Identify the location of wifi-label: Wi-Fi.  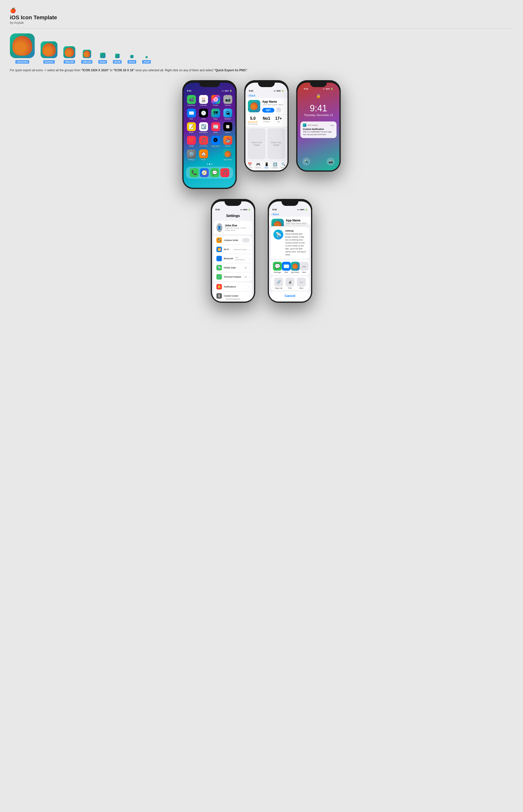
(228, 249).